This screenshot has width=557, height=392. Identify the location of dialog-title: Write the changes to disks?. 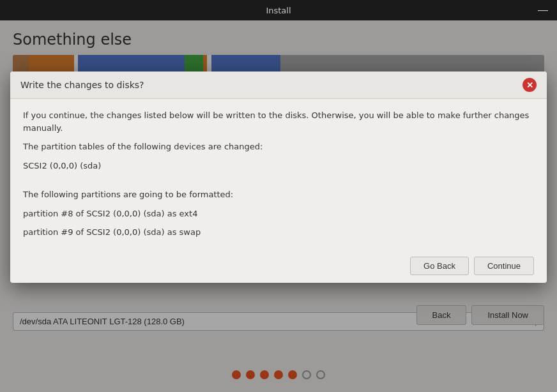
(82, 85).